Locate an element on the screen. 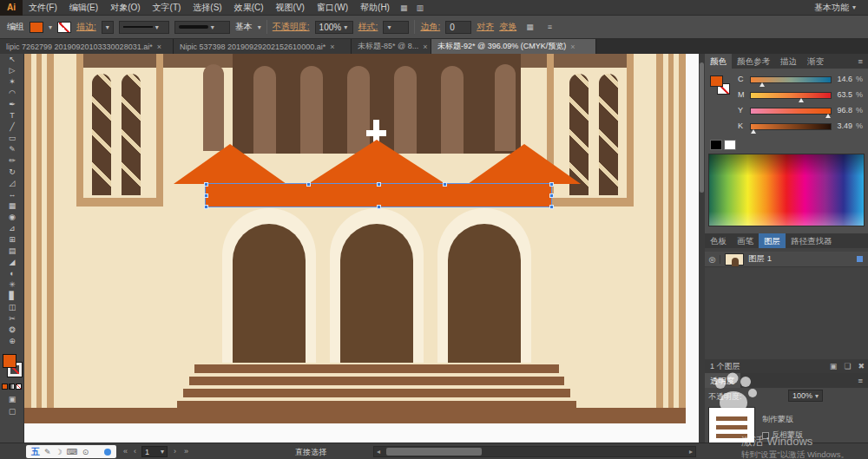  church-ground-band is located at coordinates (355, 416).